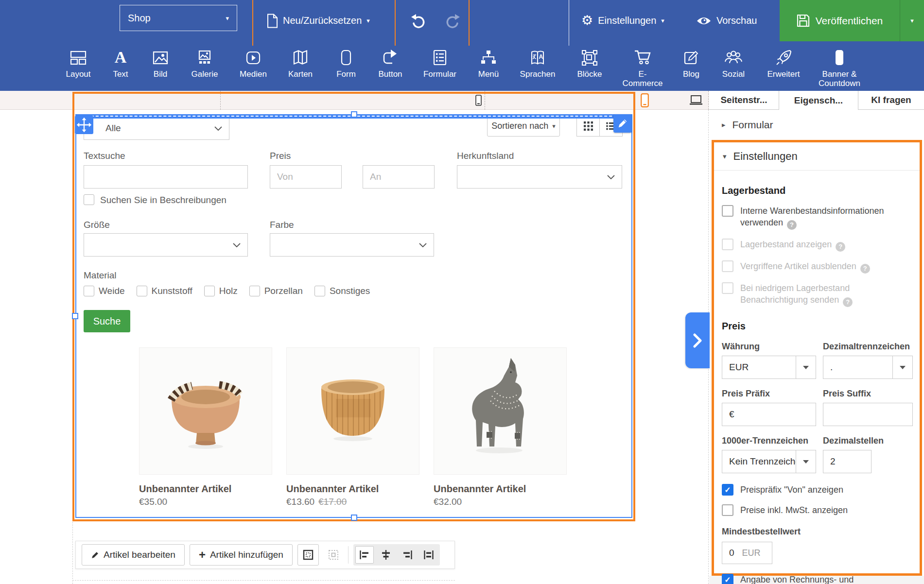 The height and width of the screenshot is (584, 924). What do you see at coordinates (469, 44) in the screenshot?
I see `toolbar-divider-stub` at bounding box center [469, 44].